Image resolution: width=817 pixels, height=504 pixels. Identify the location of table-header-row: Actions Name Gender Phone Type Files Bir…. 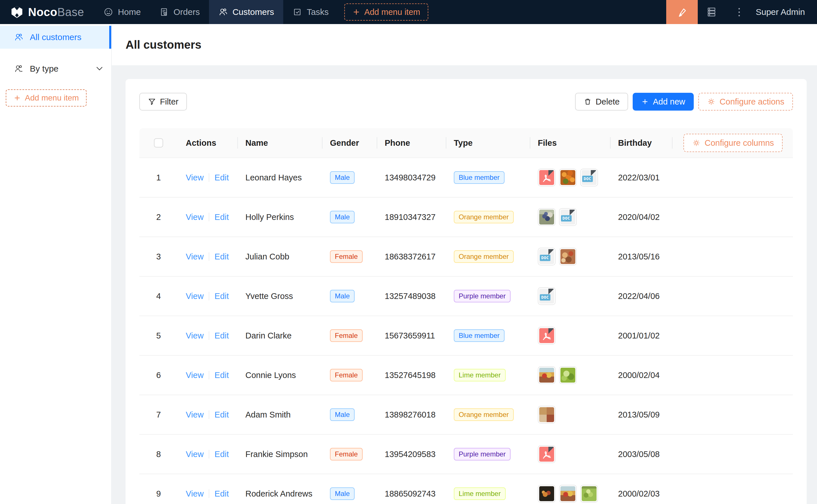
(466, 143).